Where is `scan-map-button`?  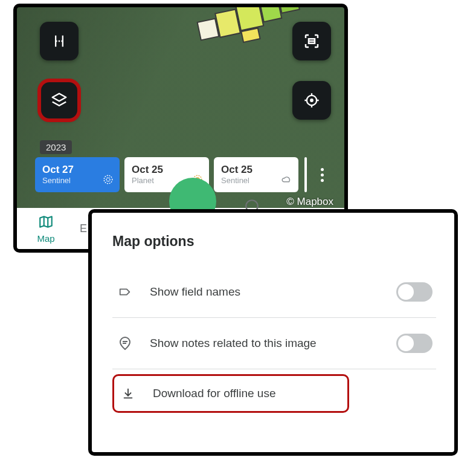
scan-map-button is located at coordinates (312, 41).